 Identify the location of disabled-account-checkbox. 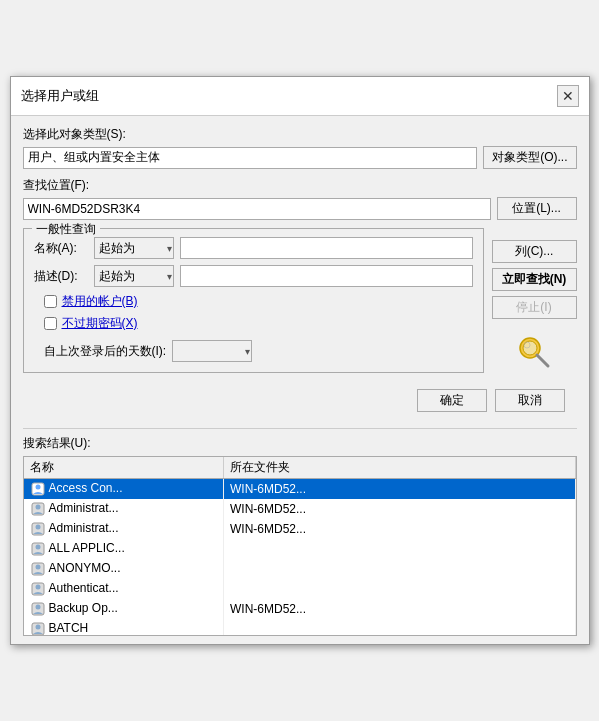
(50, 302).